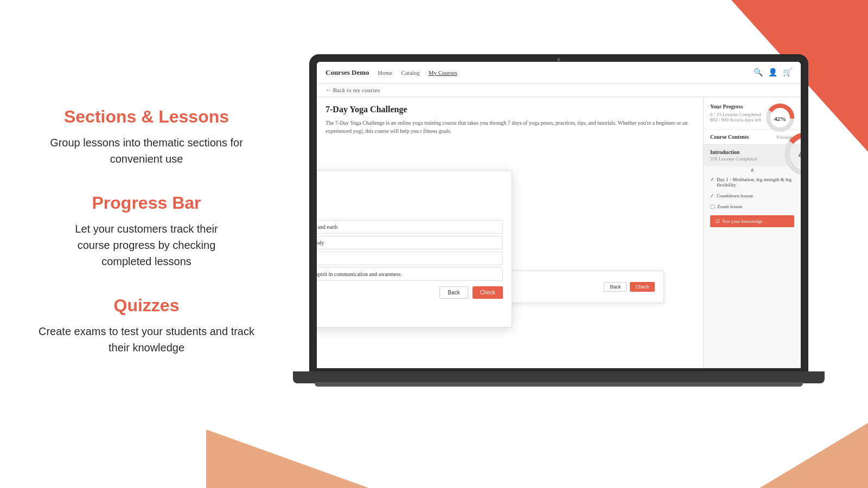 Image resolution: width=868 pixels, height=488 pixels. Describe the element at coordinates (385, 73) in the screenshot. I see `nav-link-home: Home` at that location.